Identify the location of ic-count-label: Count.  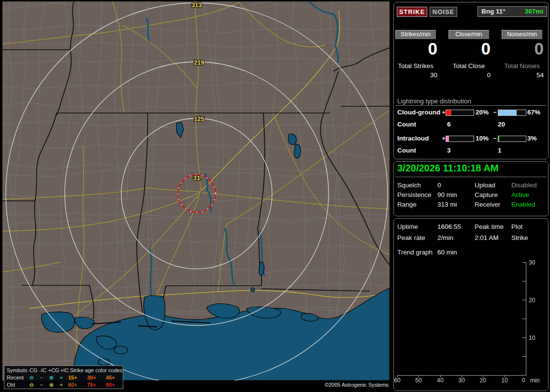
(407, 151).